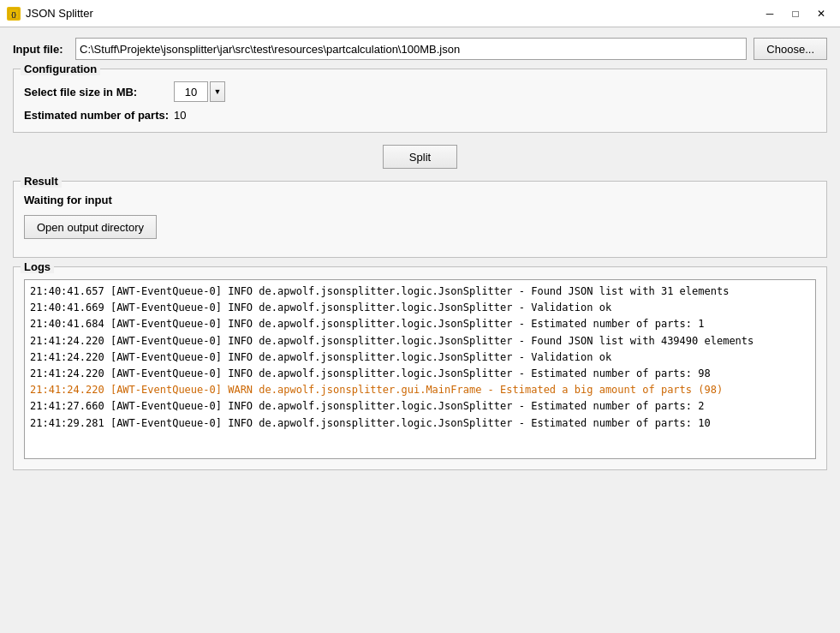 The height and width of the screenshot is (633, 840). What do you see at coordinates (191, 92) in the screenshot?
I see `file-size-input` at bounding box center [191, 92].